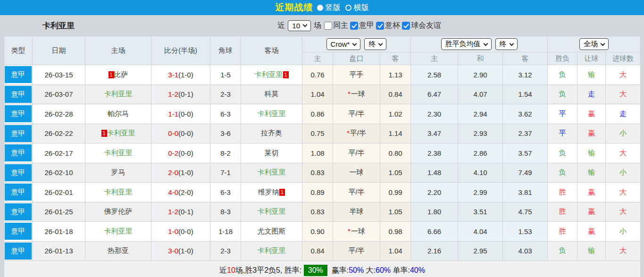 Image resolution: width=644 pixels, height=277 pixels. What do you see at coordinates (118, 75) in the screenshot?
I see `home-team: 1比萨` at bounding box center [118, 75].